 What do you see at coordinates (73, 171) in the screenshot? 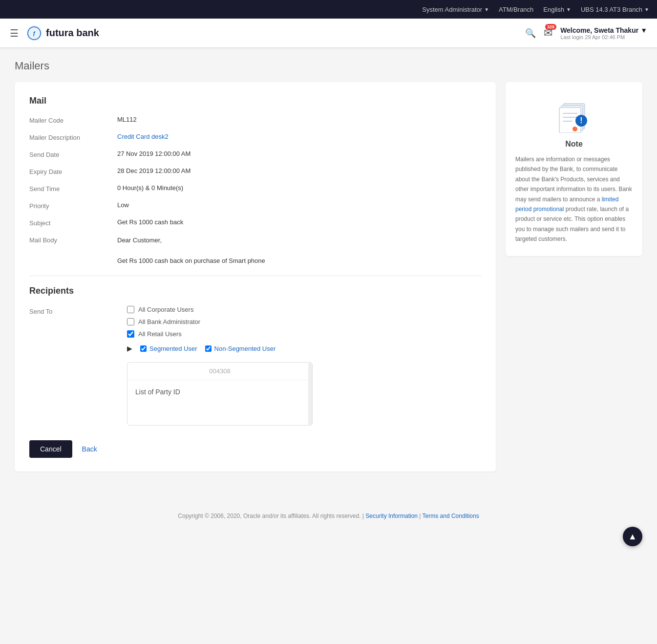
I see `expiry-date-label: Expiry Date` at bounding box center [73, 171].